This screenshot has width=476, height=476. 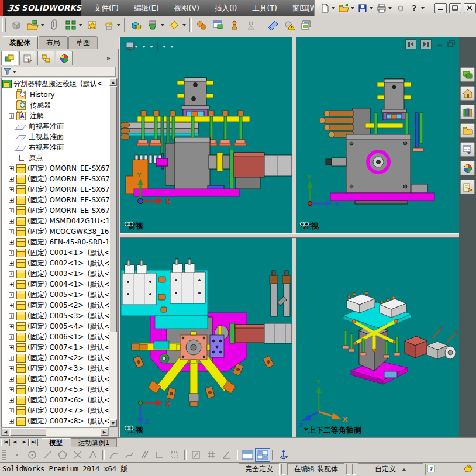 What do you see at coordinates (113, 82) in the screenshot?
I see `scroll-up-button: ▲` at bounding box center [113, 82].